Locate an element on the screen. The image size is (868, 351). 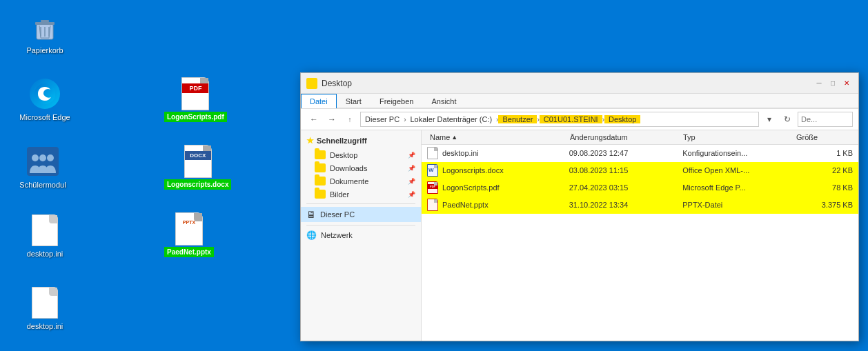
desktop-folder-icon is located at coordinates (320, 154).